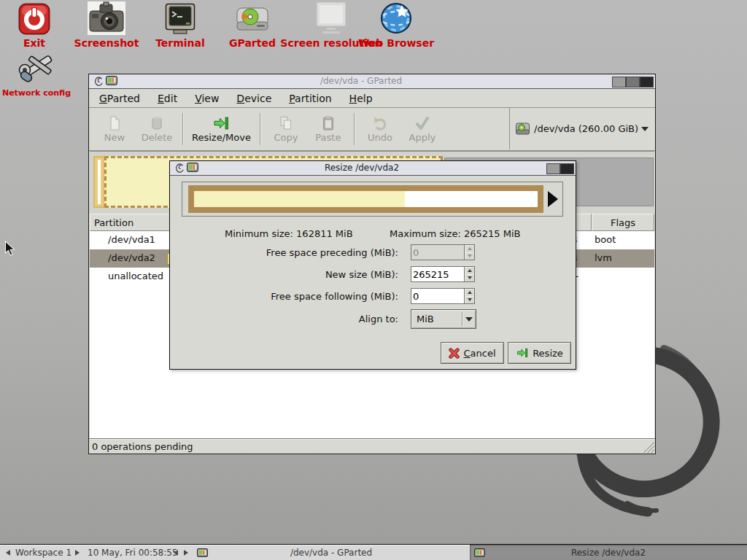 Image resolution: width=747 pixels, height=560 pixels. I want to click on paste-icon, so click(328, 123).